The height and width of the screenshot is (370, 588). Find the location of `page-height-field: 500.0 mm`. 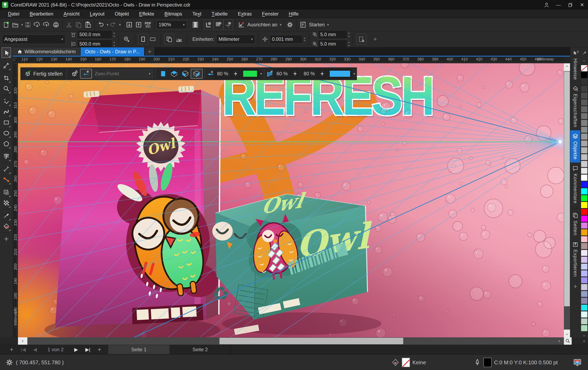

page-height-field: 500.0 mm is located at coordinates (95, 44).